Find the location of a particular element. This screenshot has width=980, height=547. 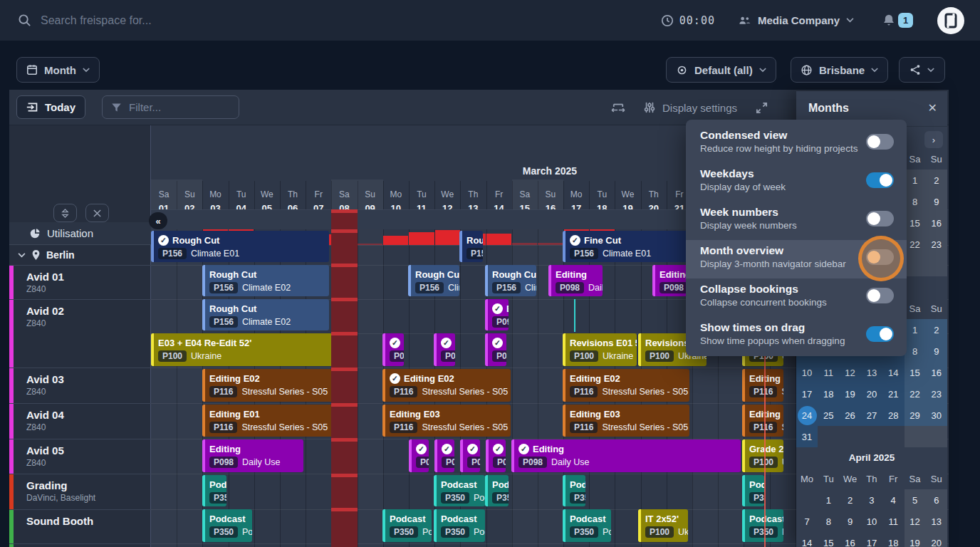

mini-day-cell: 5 is located at coordinates (915, 500).